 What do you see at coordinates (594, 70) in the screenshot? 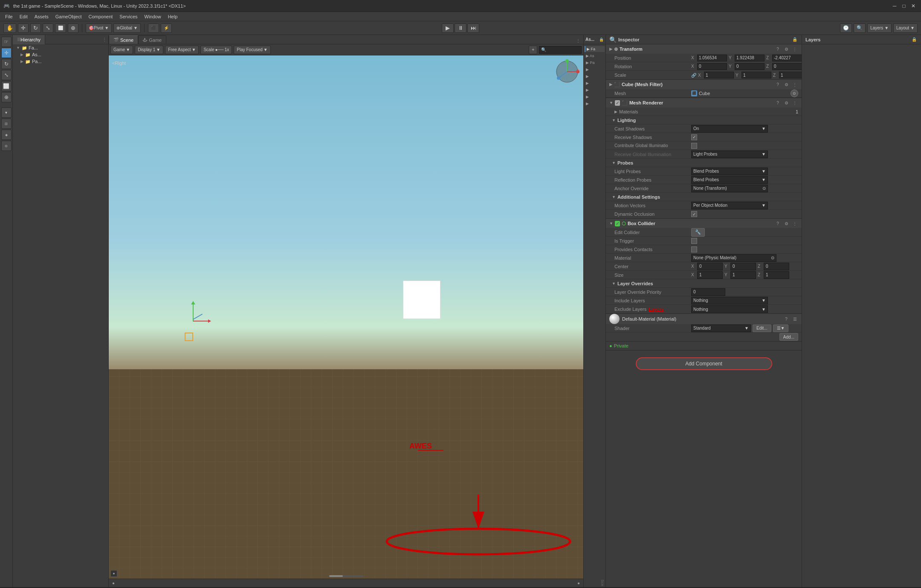
I see `assets-item-4: ▶` at bounding box center [594, 70].